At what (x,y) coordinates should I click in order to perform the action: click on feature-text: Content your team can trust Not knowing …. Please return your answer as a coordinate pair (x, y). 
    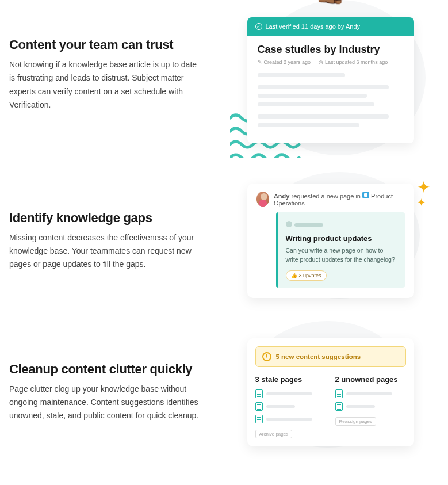
    Looking at the image, I should click on (107, 74).